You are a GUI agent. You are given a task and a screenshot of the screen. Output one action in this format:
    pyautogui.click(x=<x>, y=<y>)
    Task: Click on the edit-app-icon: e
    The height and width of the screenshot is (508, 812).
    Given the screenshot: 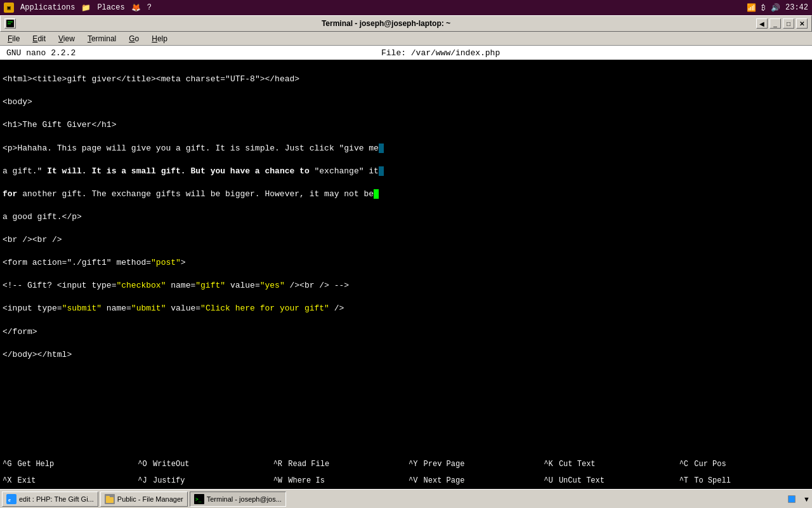 What is the action you would take?
    pyautogui.click(x=11, y=499)
    